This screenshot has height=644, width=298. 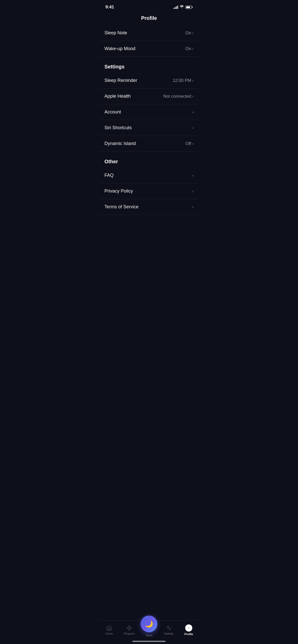 I want to click on wifi-icon, so click(x=182, y=7).